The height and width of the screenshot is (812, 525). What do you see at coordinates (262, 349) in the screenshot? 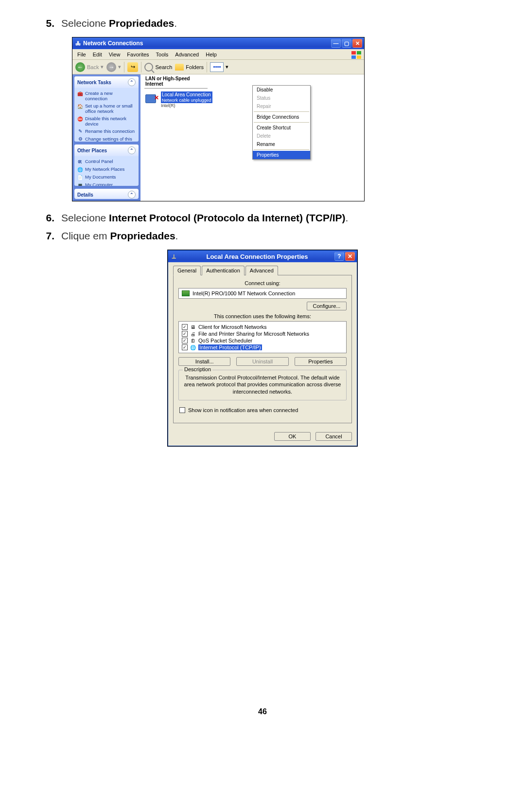
I see `tab-panel-general: Connect using: Intel(R) PRO/1000 MT Netw…` at bounding box center [262, 349].